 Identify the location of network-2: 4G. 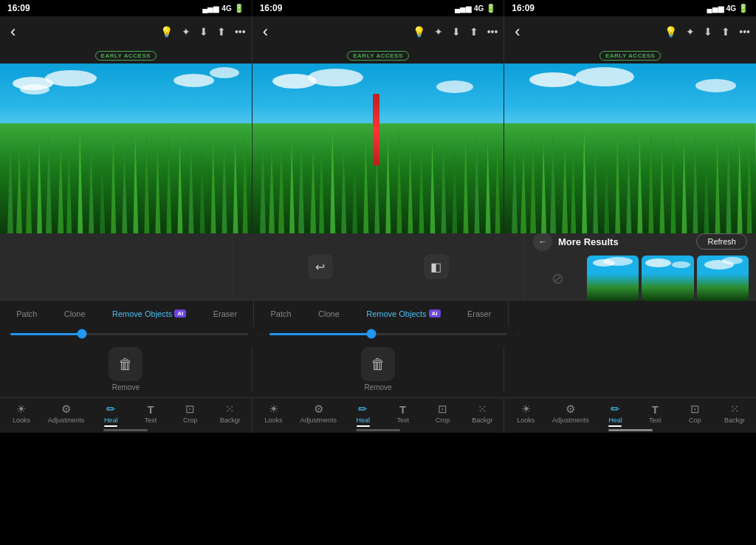
(478, 9).